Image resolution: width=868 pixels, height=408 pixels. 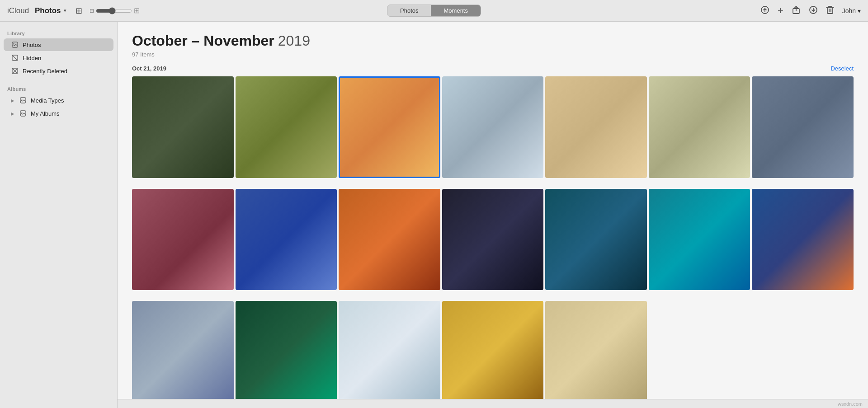 I want to click on date-label-oct21: Oct 21, 2019, so click(x=149, y=69).